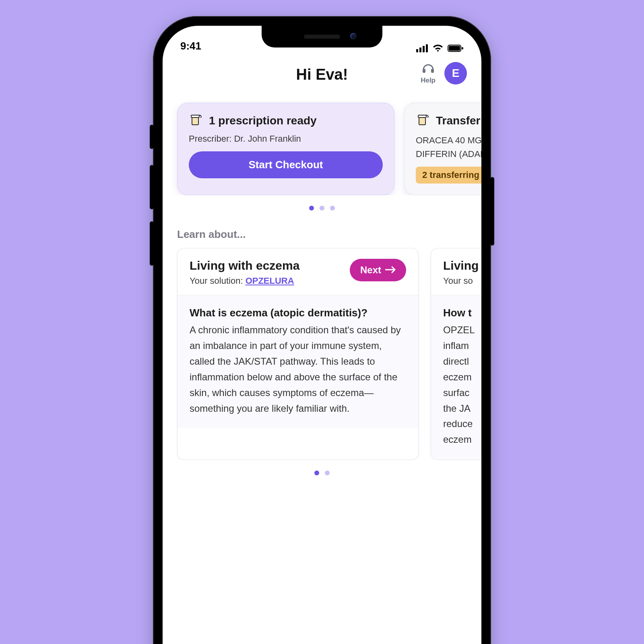  I want to click on battery-icon, so click(456, 48).